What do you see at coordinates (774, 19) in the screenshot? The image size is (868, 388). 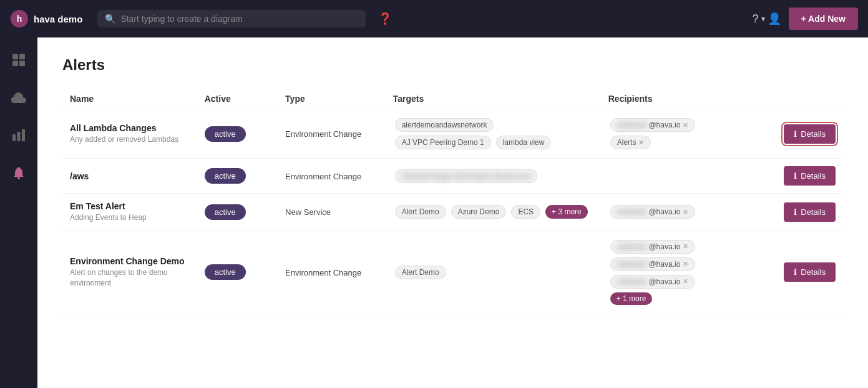 I see `user-avatar-icon: 👤` at bounding box center [774, 19].